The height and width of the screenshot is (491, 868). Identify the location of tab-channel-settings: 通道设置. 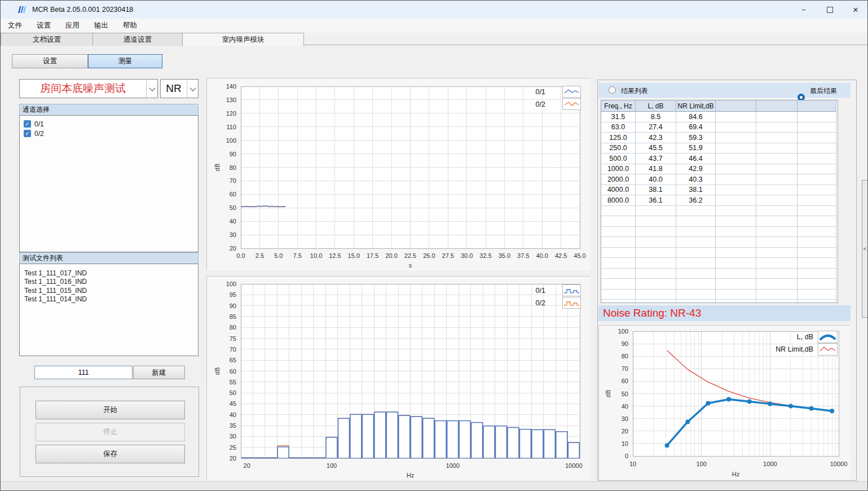
(138, 40).